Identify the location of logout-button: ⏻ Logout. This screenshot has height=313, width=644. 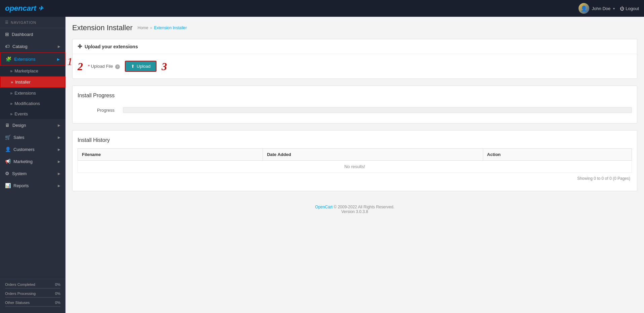
(629, 9).